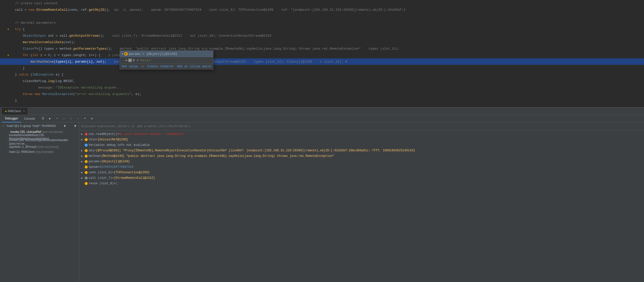 The height and width of the screenshot is (282, 644). I want to click on tab-debugger-label: Debugger, so click(12, 118).